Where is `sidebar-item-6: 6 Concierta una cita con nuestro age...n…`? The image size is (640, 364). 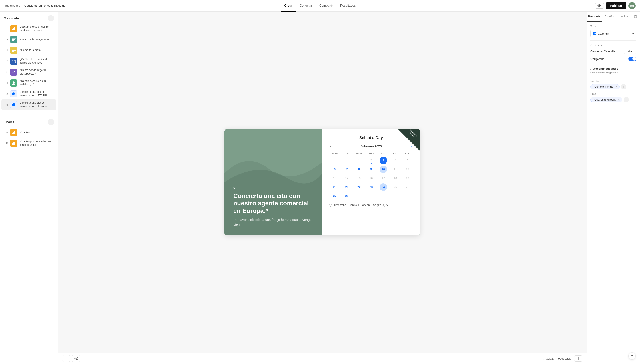 sidebar-item-6: 6 Concierta una cita con nuestro age...n… is located at coordinates (29, 105).